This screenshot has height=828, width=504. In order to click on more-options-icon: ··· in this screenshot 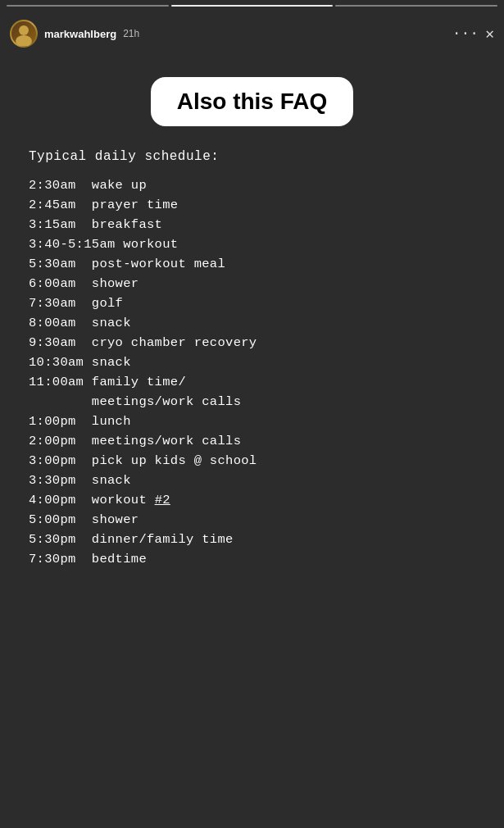, I will do `click(465, 34)`.